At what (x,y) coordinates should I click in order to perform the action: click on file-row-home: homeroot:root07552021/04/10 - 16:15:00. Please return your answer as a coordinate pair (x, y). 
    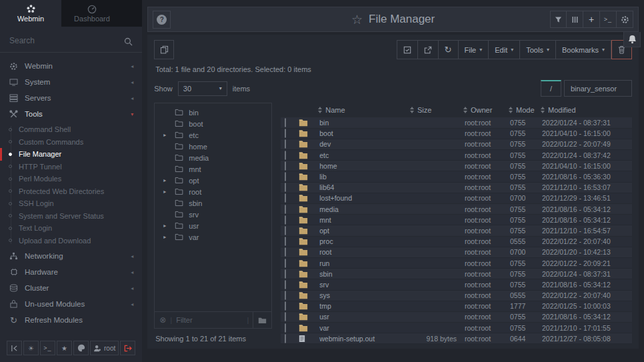
    Looking at the image, I should click on (456, 166).